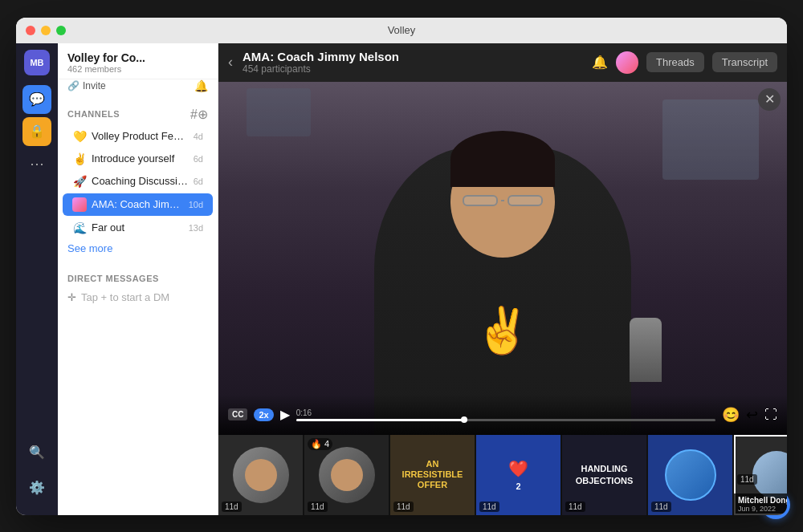 The width and height of the screenshot is (803, 532). What do you see at coordinates (432, 475) in the screenshot?
I see `thumbnail-3: AN IRRESISTIBLE OFFER 11d` at bounding box center [432, 475].